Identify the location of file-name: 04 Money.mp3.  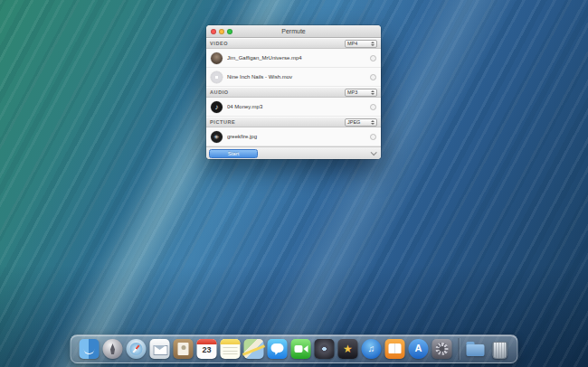
(297, 107).